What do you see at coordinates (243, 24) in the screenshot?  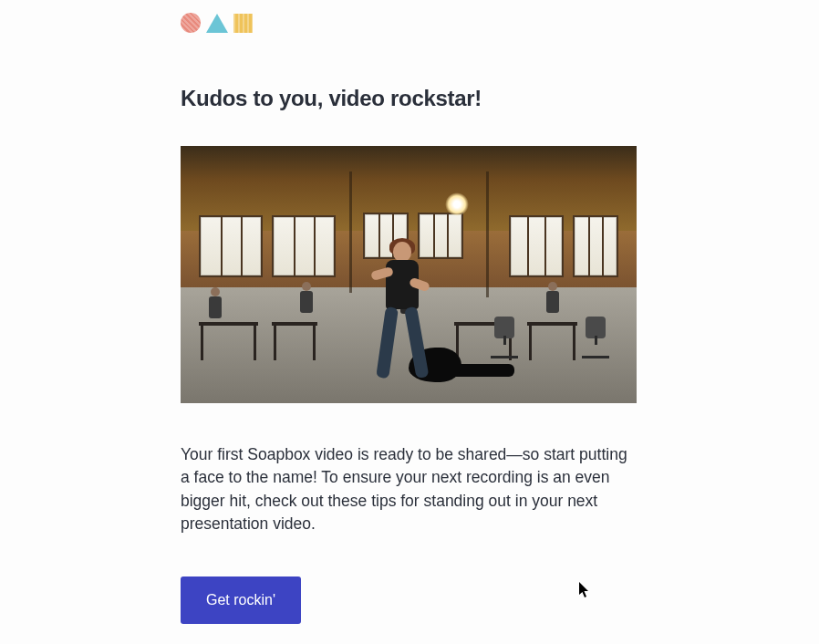 I see `square-icon` at bounding box center [243, 24].